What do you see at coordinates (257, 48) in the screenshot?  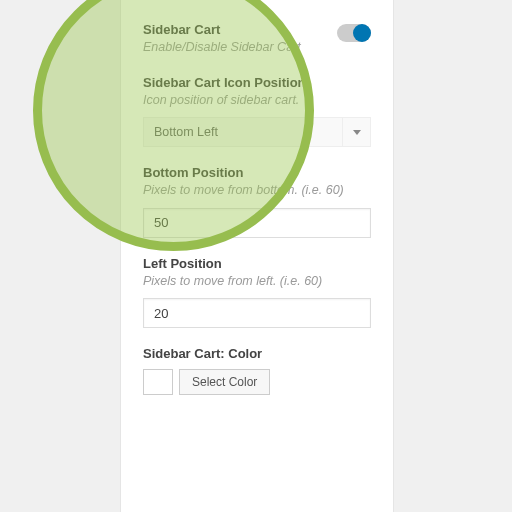 I see `desc-sidebar-cart: Enable/Disable Sidebar Cart` at bounding box center [257, 48].